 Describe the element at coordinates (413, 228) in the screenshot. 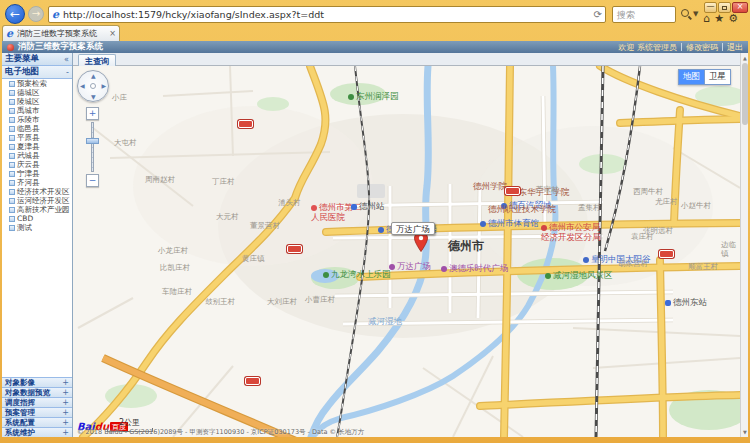

I see `marker-tooltip: 万达广场` at that location.